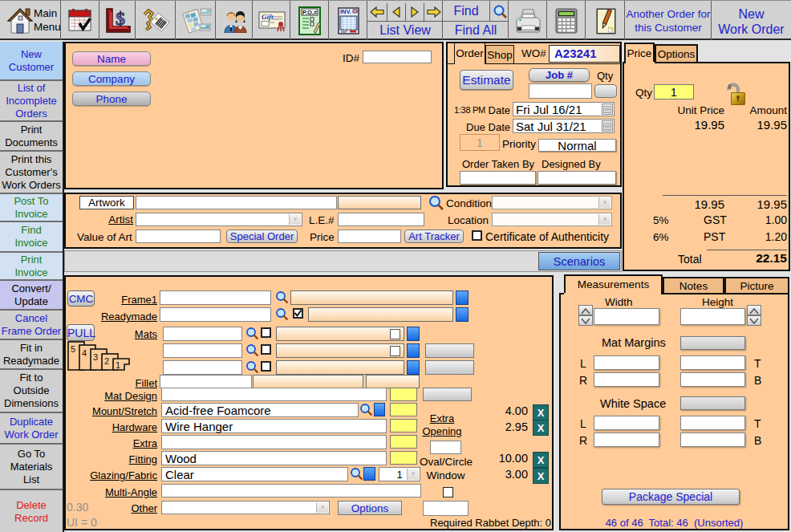  Describe the element at coordinates (346, 11) in the screenshot. I see `svg-text: INV.` at that location.